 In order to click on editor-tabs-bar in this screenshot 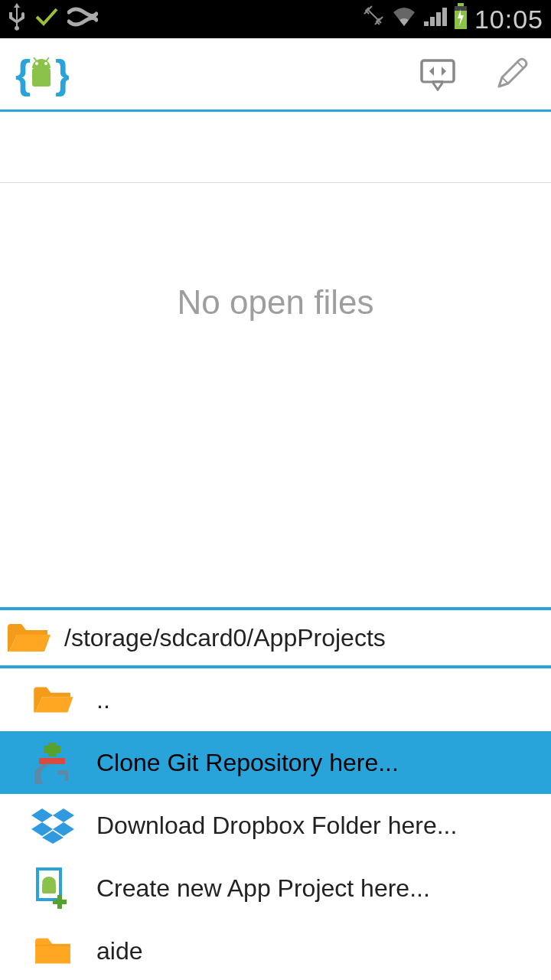, I will do `click(276, 148)`.